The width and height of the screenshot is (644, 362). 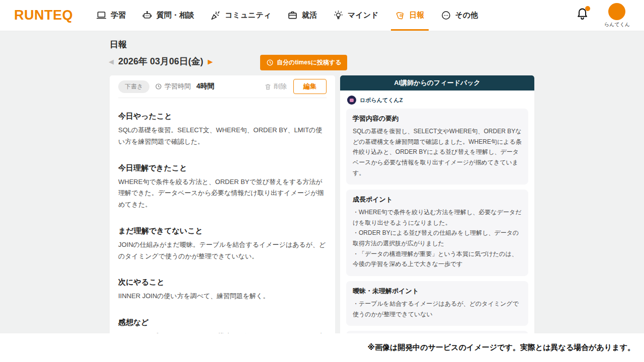 I want to click on nav-item: 就活, so click(x=302, y=15).